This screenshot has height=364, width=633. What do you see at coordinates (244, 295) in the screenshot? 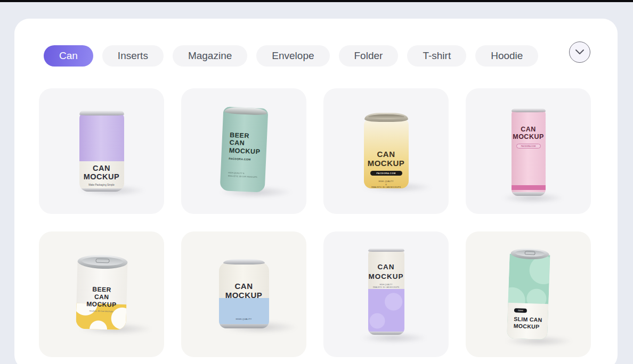
I see `can-body: CAN MOCKUP HIGH-QUALITY` at bounding box center [244, 295].